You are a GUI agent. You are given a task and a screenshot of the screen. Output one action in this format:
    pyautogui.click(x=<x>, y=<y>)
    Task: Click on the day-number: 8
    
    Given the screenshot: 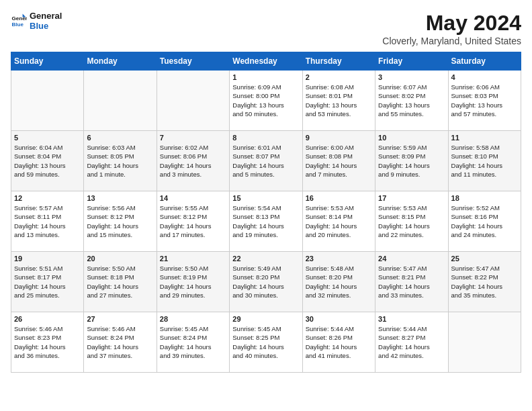 What is the action you would take?
    pyautogui.click(x=266, y=138)
    